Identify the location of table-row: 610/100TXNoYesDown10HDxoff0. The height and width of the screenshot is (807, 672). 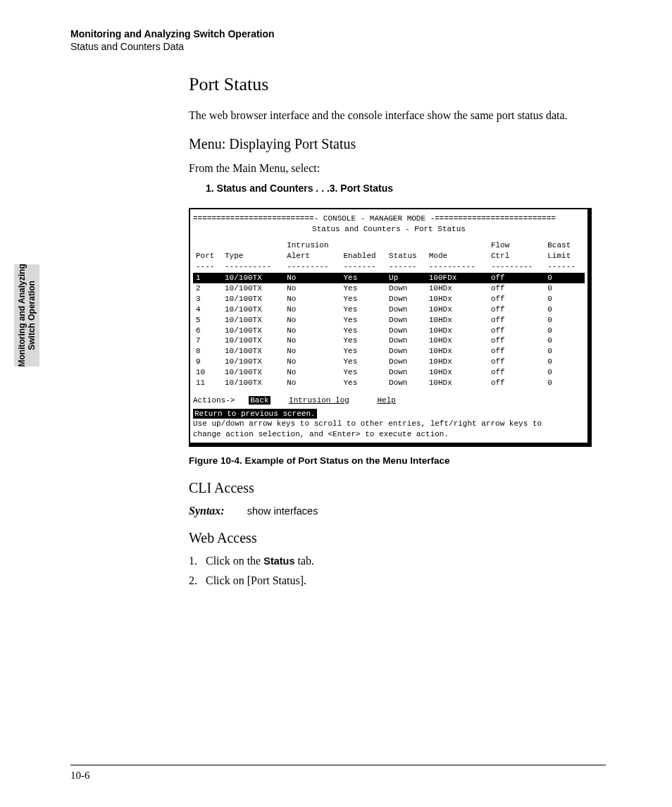
(389, 331).